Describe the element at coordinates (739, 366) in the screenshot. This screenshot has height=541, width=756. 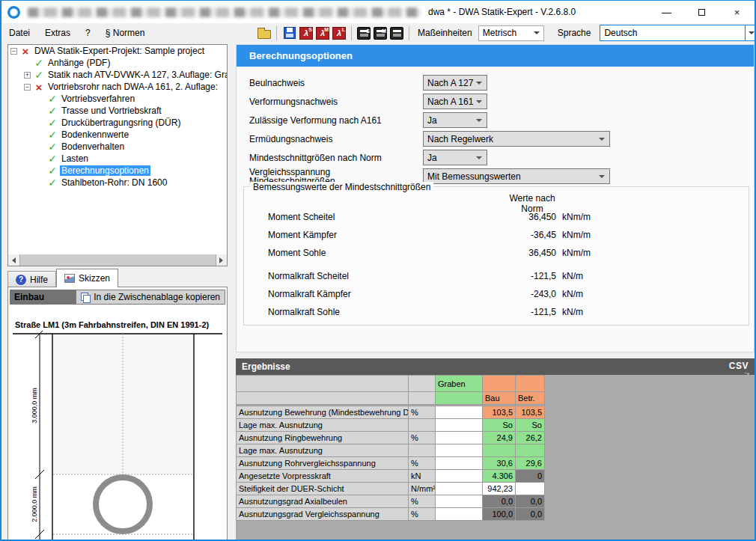
I see `csv-export-button: CSV →` at that location.